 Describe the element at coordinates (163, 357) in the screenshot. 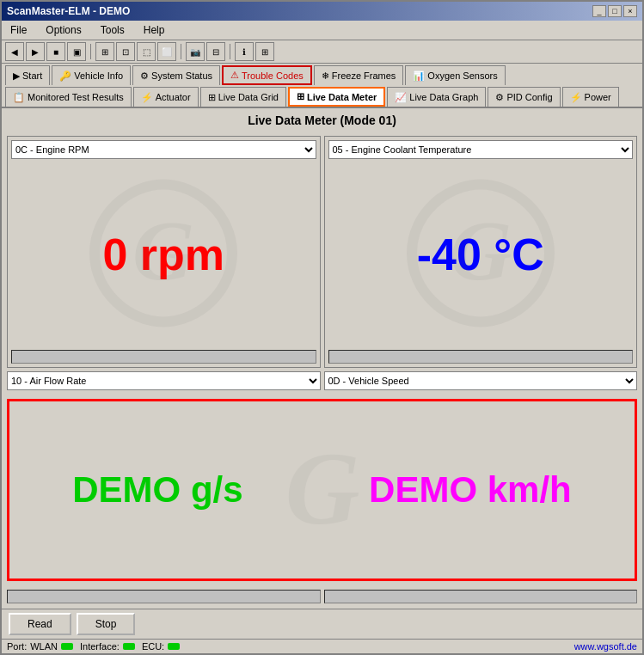

I see `meter-rpm-bar` at that location.